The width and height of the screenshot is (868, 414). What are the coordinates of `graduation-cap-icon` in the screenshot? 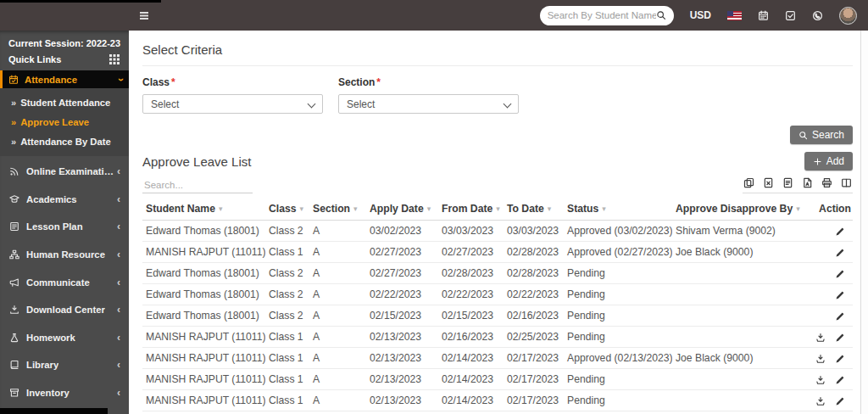 It's located at (14, 199).